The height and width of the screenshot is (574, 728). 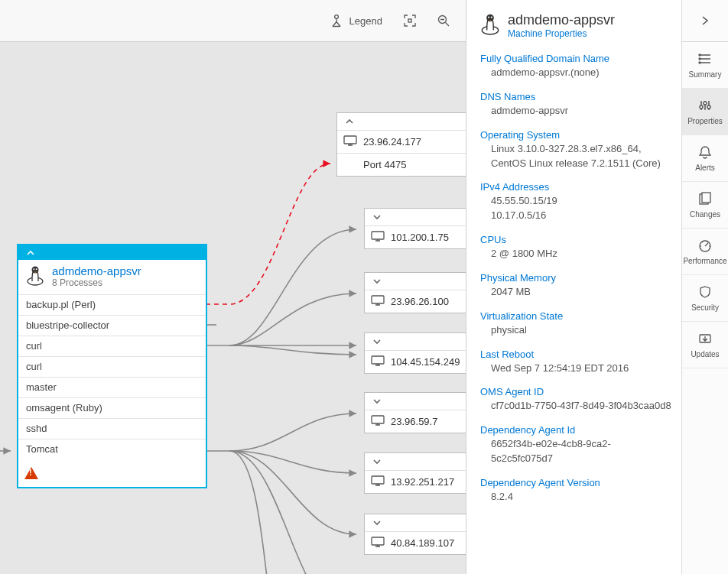 What do you see at coordinates (576, 112) in the screenshot?
I see `property-value: admdemo-appsvr` at bounding box center [576, 112].